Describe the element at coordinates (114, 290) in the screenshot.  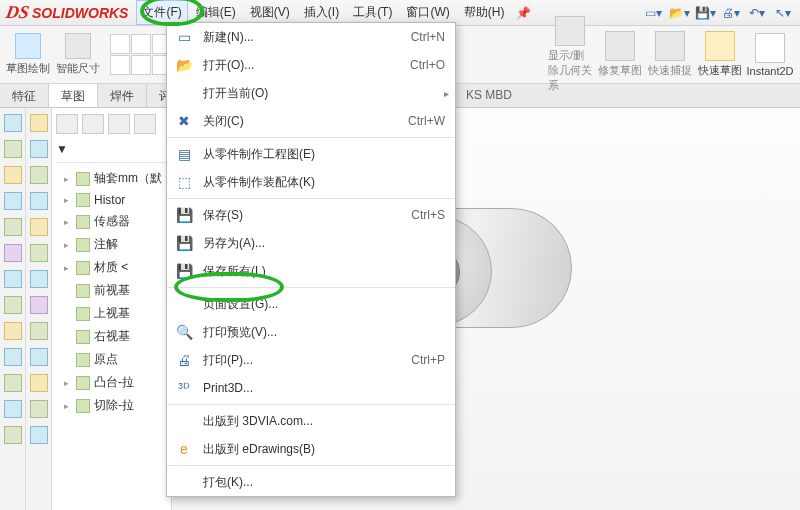
I see `tree-front: 前视基` at that location.